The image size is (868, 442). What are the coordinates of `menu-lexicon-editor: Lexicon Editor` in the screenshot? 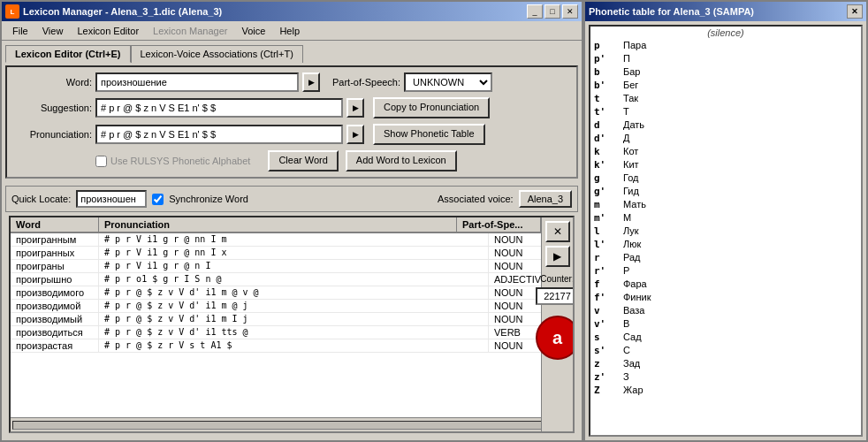 It's located at (108, 31).